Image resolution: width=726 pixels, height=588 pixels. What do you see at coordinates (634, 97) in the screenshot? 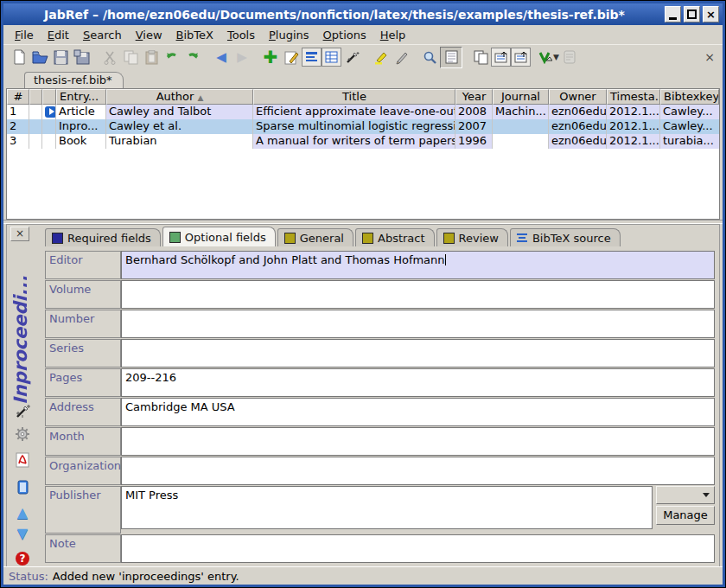
I see `header-timestamp: Timesta...` at bounding box center [634, 97].